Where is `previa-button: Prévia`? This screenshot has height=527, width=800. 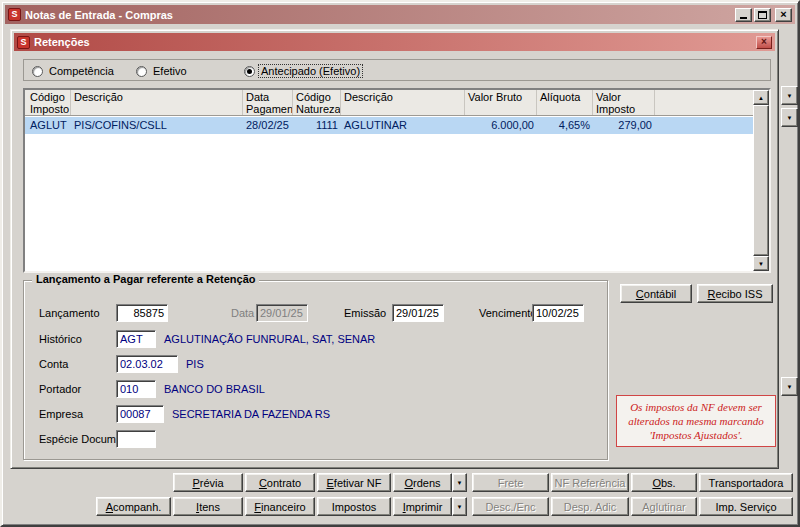 previa-button: Prévia is located at coordinates (208, 482).